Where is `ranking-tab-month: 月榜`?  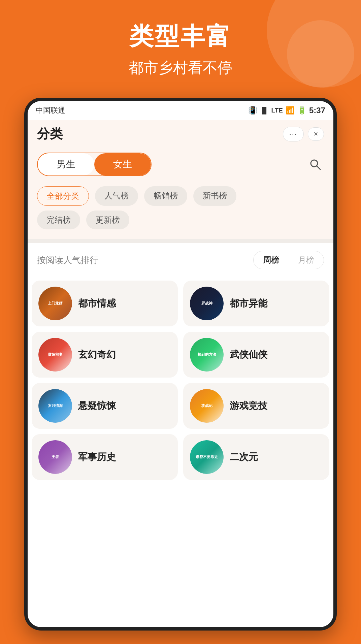 ranking-tab-month: 月榜 is located at coordinates (306, 260).